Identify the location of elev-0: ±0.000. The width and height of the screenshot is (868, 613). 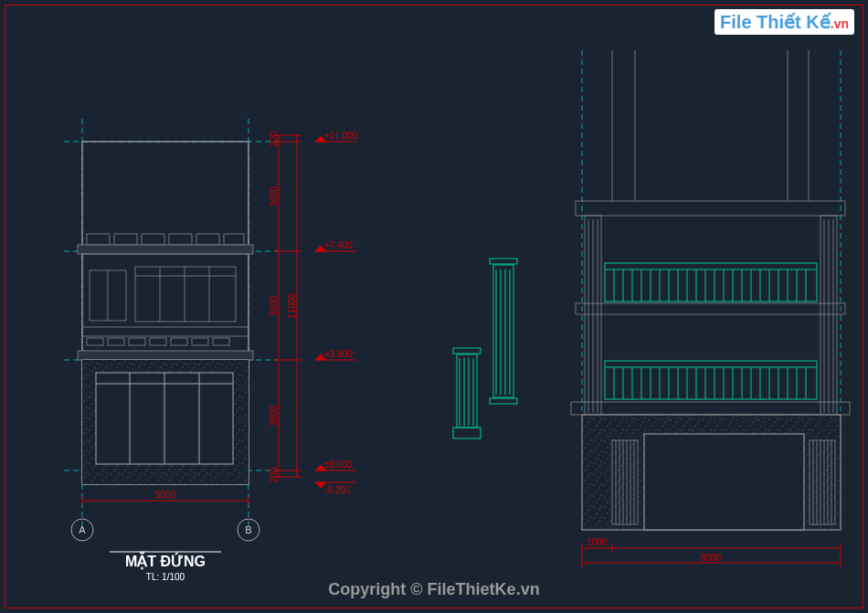
(338, 464).